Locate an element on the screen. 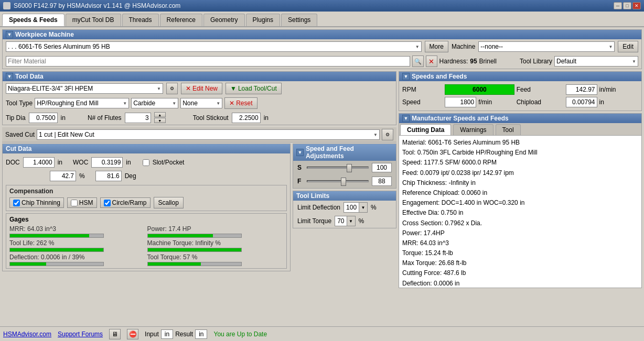 This screenshot has width=644, height=341. saved-cut-options-btn: ⚙ is located at coordinates (388, 135).